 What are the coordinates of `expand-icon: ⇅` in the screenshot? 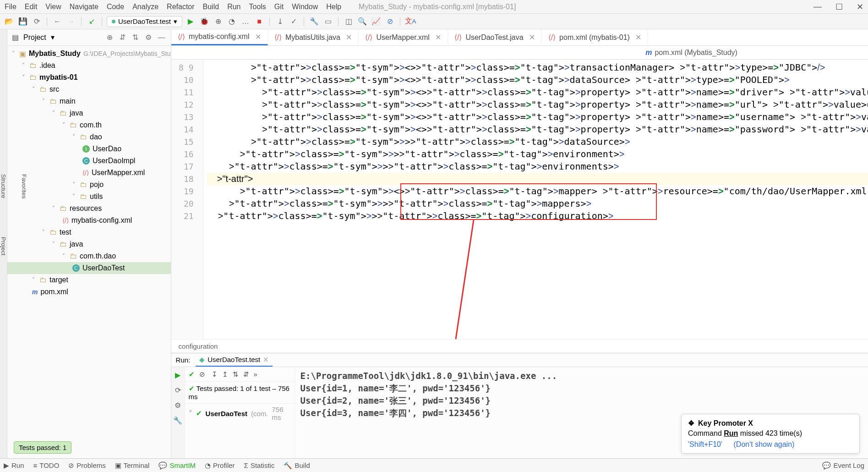 It's located at (136, 38).